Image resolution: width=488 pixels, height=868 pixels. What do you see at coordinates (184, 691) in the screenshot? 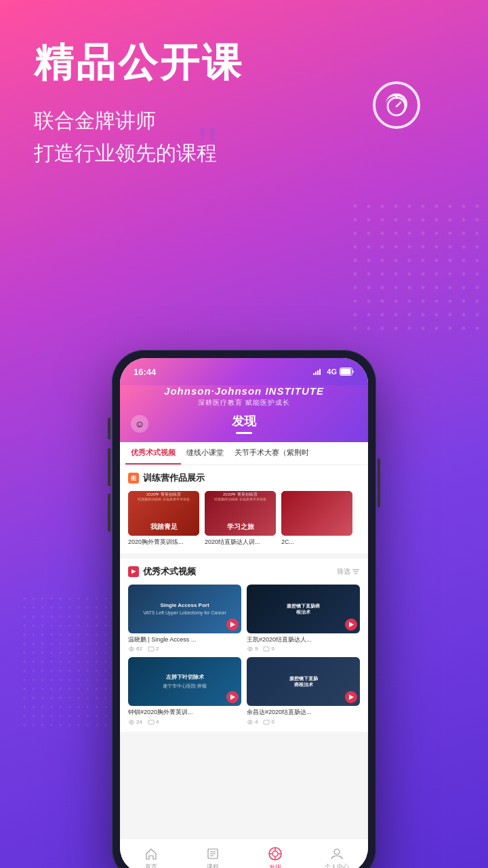
I see `video-card-3: 左肺下叶切除术 遂宁市中心医院·肿瘤 钟钏#2020胸外菁英训... 24` at bounding box center [184, 691].